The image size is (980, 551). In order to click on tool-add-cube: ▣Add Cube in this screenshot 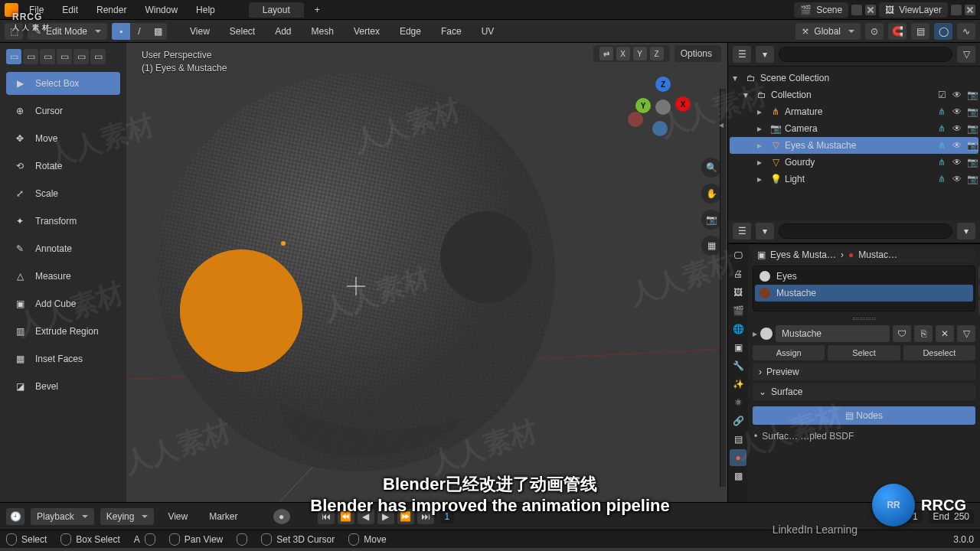, I will do `click(63, 304)`.